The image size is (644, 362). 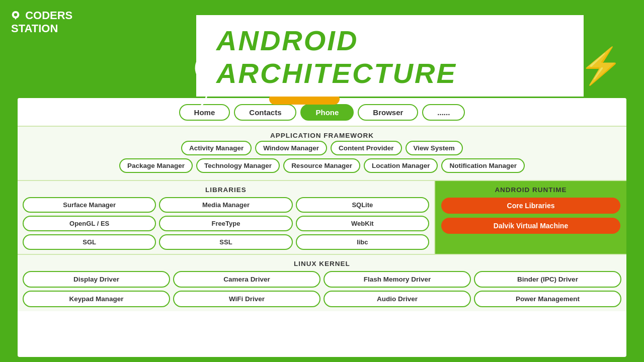 I want to click on lib-opengl: OpenGL / ES, so click(x=90, y=223).